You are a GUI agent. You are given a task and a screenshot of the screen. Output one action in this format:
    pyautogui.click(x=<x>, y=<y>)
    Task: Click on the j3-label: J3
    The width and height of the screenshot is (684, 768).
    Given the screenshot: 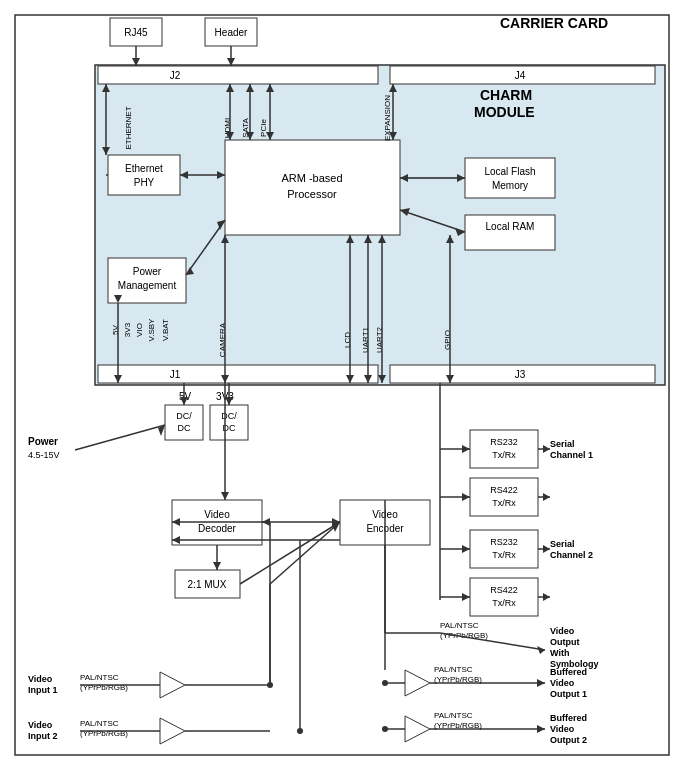 What is the action you would take?
    pyautogui.click(x=520, y=374)
    